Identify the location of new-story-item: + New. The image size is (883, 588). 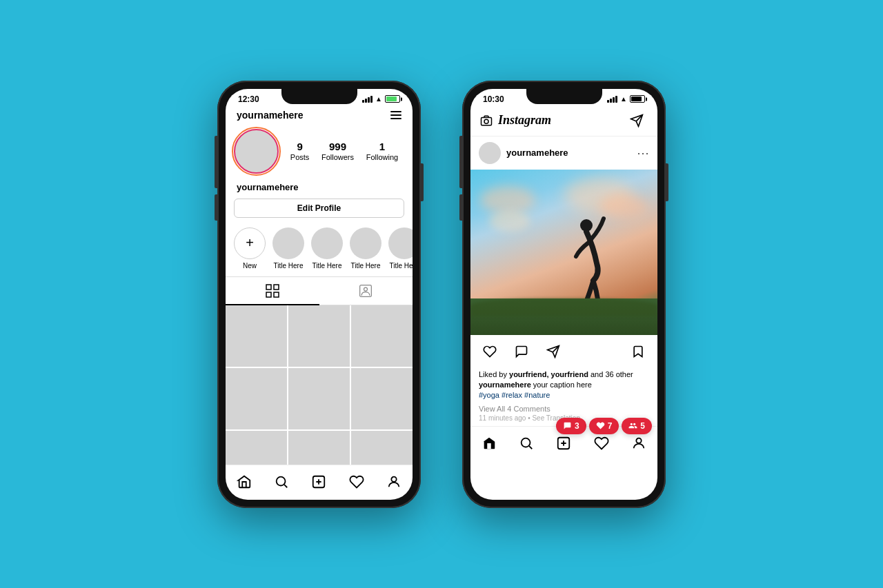
(250, 248).